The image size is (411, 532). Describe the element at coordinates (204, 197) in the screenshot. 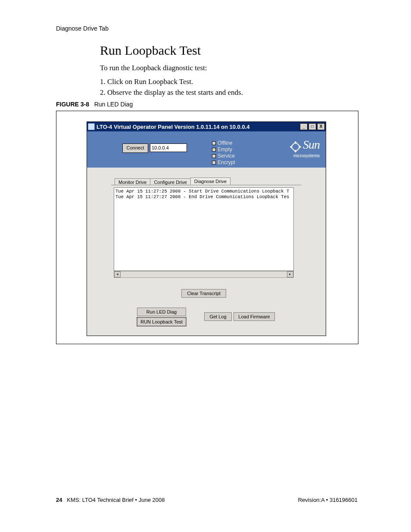

I see `transcript-line: Tue Apr 15 11:27:27 2008 - End Drive Com…` at that location.